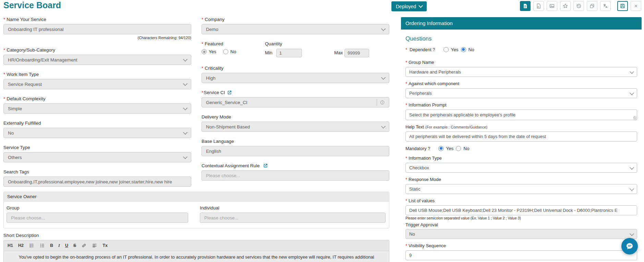  What do you see at coordinates (204, 52) in the screenshot?
I see `featured-yes-radio` at bounding box center [204, 52].